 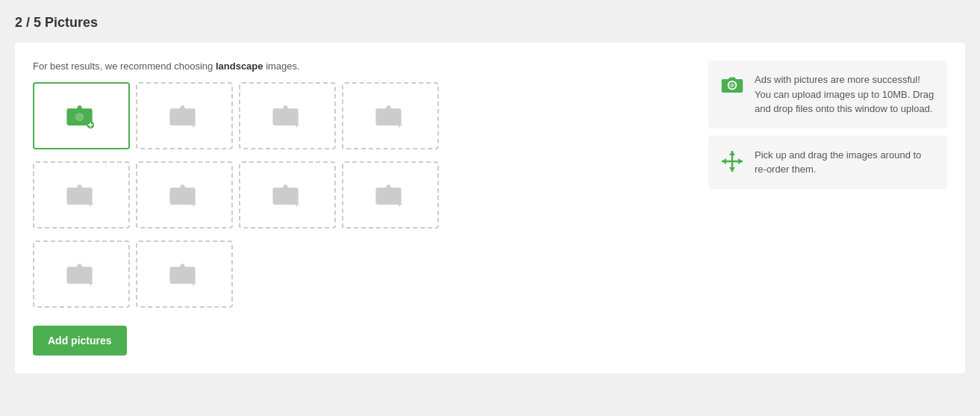 I want to click on reorder-info-text: Pick up and drag the images around to re…, so click(x=845, y=163).